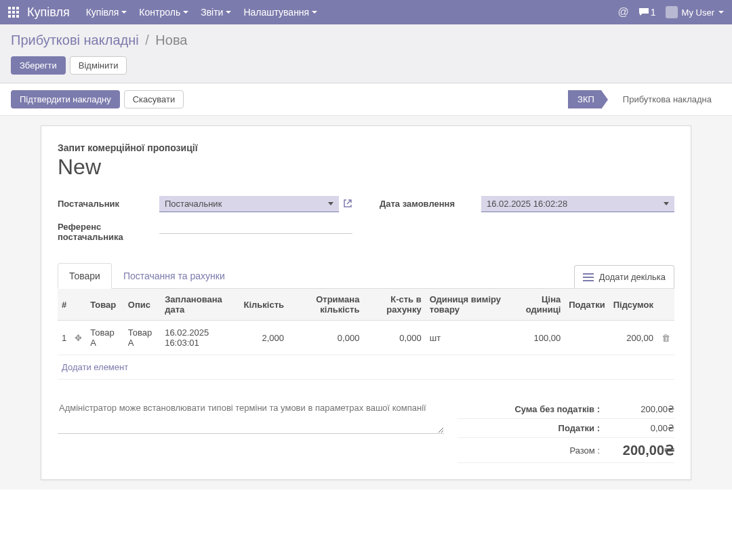 The width and height of the screenshot is (732, 560). I want to click on tabs: Товари Постачання та рахунки Додати декі…, so click(366, 275).